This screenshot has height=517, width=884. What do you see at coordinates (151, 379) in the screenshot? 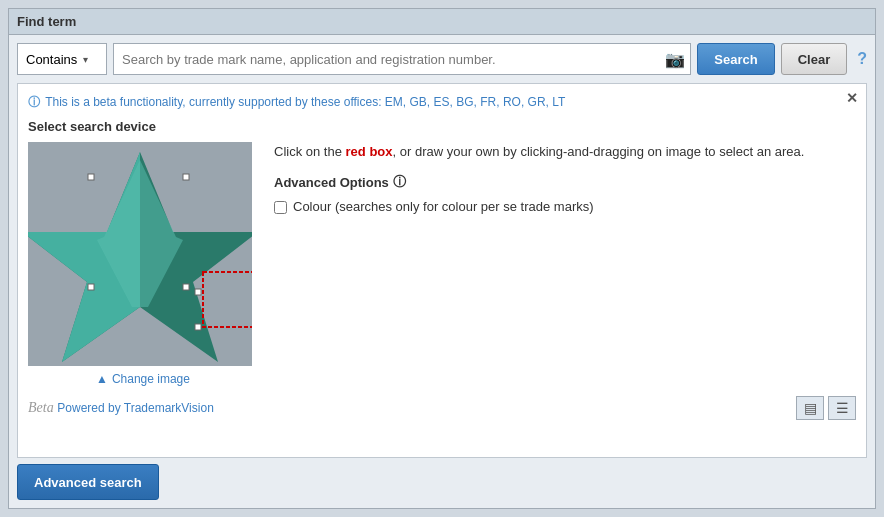
I see `change-image-label: Change image` at bounding box center [151, 379].